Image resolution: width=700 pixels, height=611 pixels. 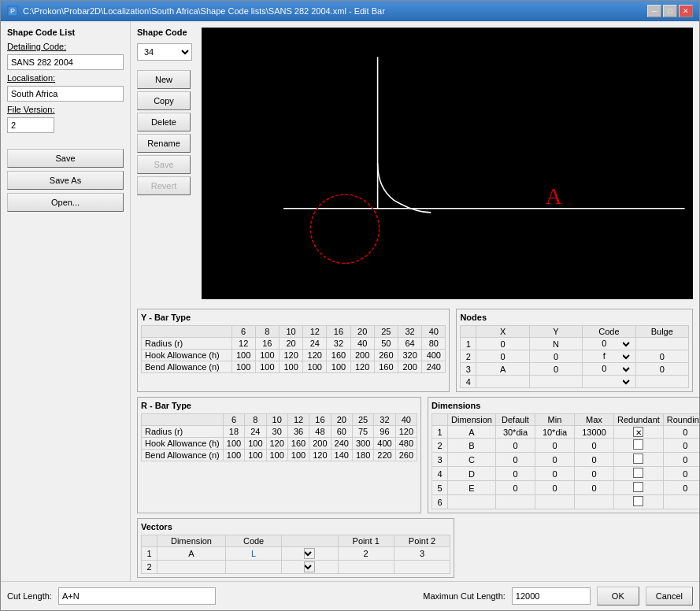 I want to click on minimize-button: ─, so click(x=654, y=11).